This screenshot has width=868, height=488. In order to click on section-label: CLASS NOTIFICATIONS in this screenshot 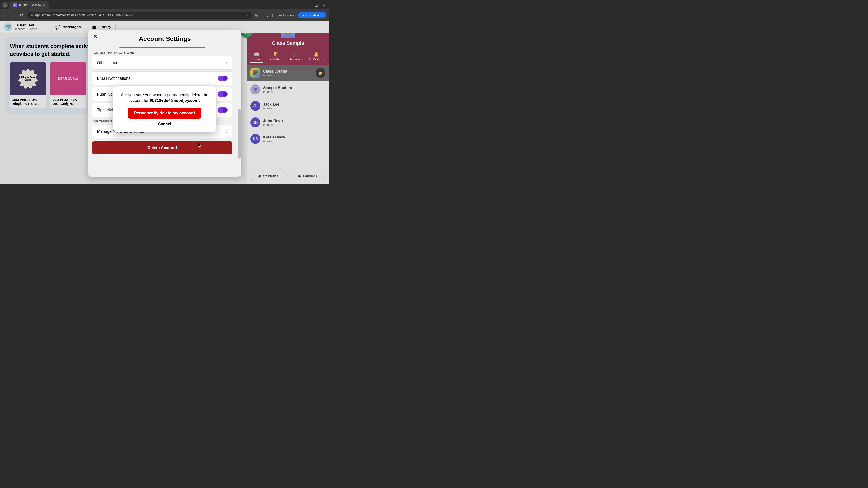, I will do `click(163, 53)`.